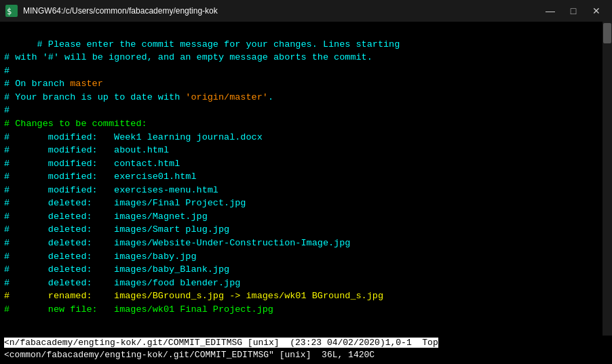  What do you see at coordinates (550, 11) in the screenshot?
I see `minimize-button: —` at bounding box center [550, 11].